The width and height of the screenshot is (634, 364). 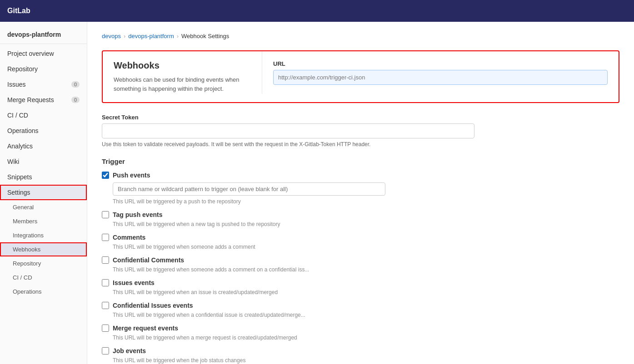 What do you see at coordinates (44, 115) in the screenshot?
I see `sidebar-item-ci-cd: CI / CD` at bounding box center [44, 115].